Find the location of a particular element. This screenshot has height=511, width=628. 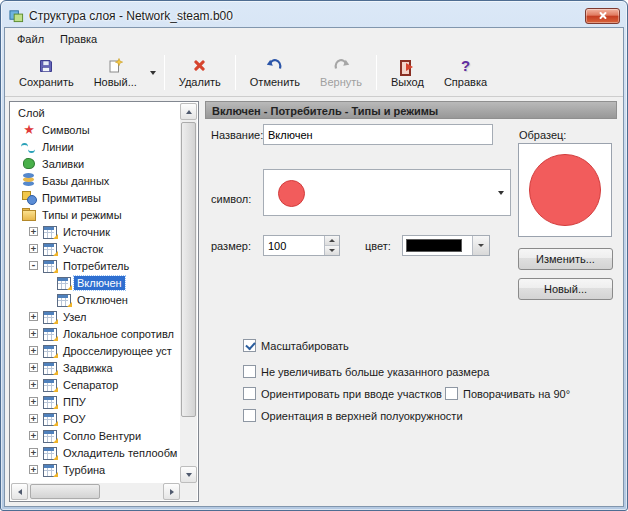

change-button: Изменить... is located at coordinates (566, 259).